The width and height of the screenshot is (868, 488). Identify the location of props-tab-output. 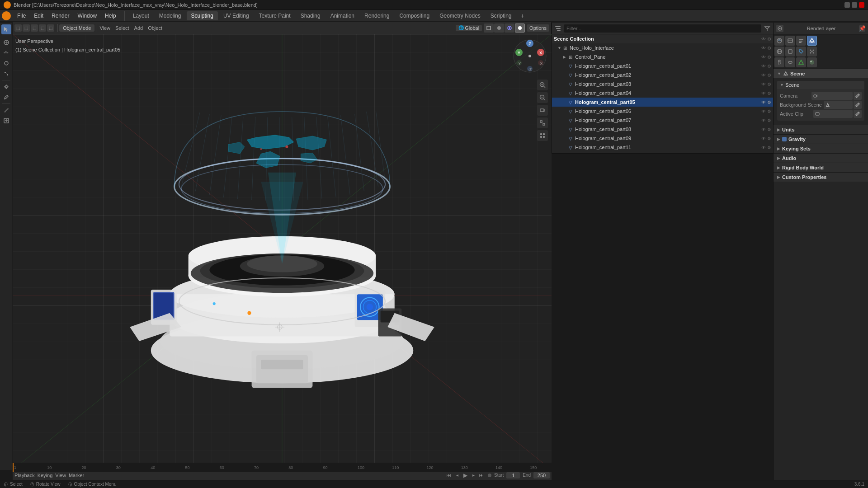
(790, 41).